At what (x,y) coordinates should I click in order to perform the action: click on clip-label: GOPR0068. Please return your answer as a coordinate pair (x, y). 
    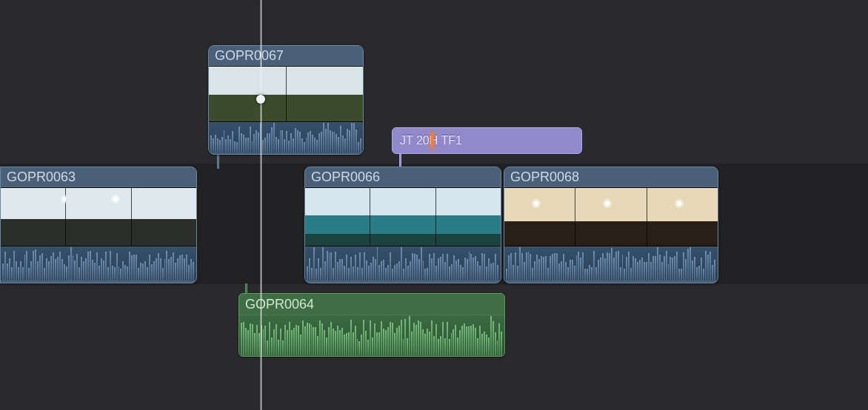
    Looking at the image, I should click on (611, 178).